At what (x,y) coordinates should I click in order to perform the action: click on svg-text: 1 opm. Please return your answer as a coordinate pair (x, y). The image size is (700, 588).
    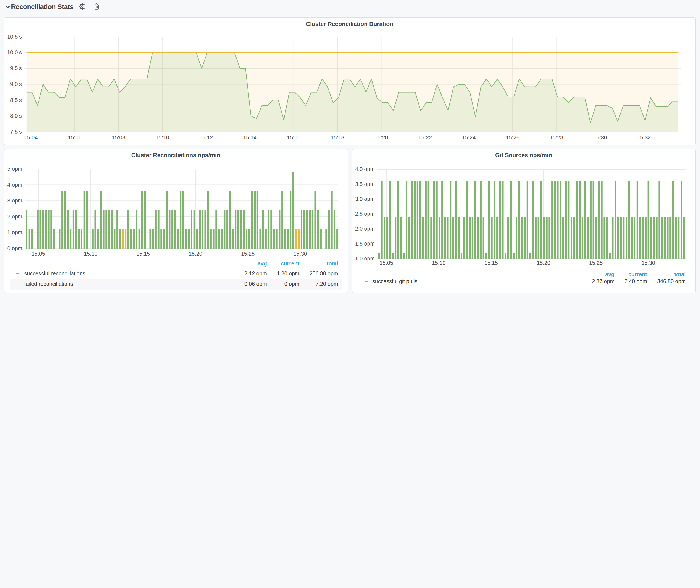
    Looking at the image, I should click on (15, 232).